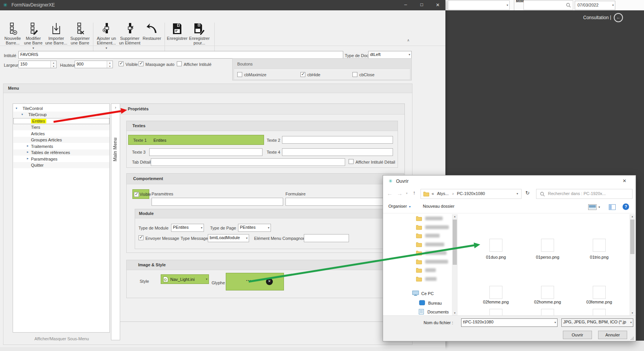 This screenshot has width=644, height=351. What do you see at coordinates (527, 193) in the screenshot?
I see `refresh-button: ↻` at bounding box center [527, 193].